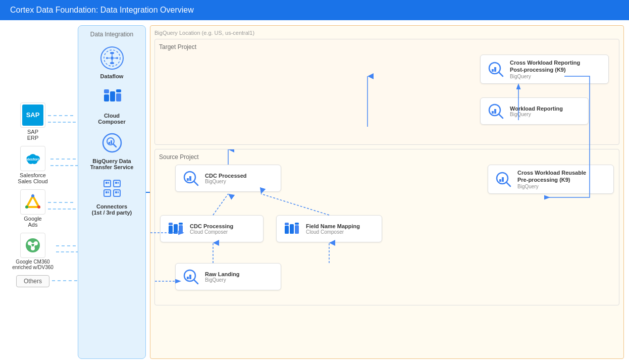  Describe the element at coordinates (387, 33) in the screenshot. I see `bq-location-label: BigQuery Location (e.g. US, us-central1)` at that location.